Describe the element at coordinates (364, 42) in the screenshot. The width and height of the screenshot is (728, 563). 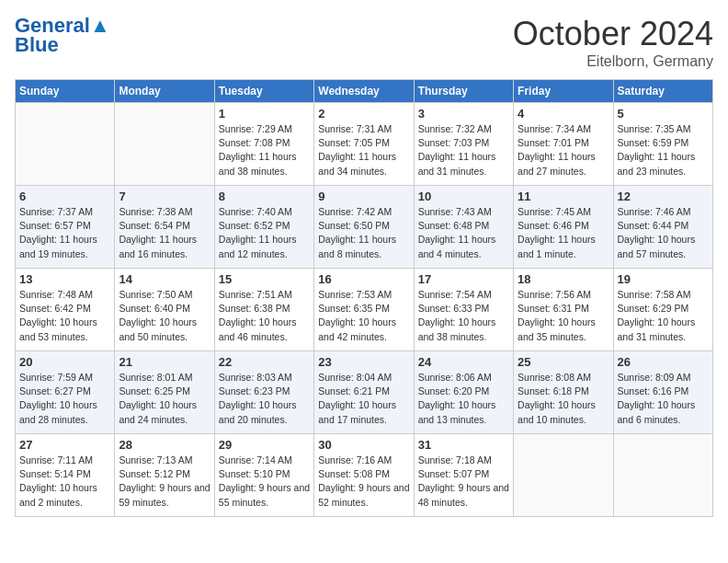
I see `page-header: General▲ Blue October 2024 Eitelborn, Ge…` at that location.